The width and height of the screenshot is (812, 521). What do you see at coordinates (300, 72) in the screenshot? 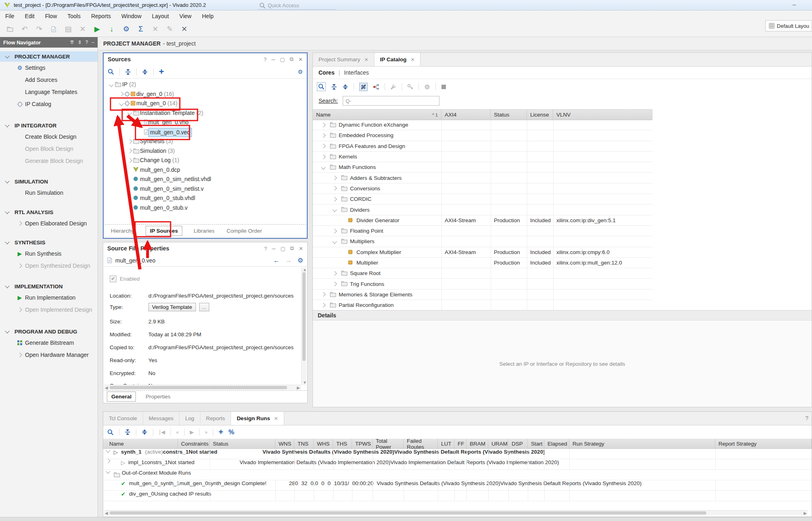
I see `settings-icon: ⚙` at bounding box center [300, 72].